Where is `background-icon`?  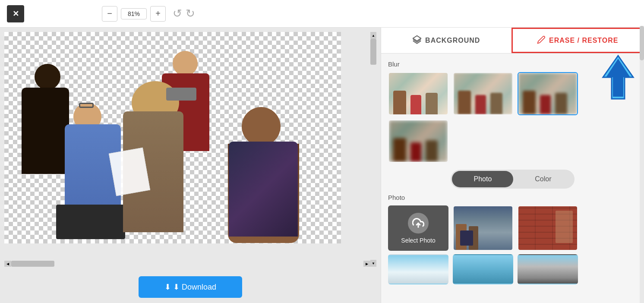
background-icon is located at coordinates (417, 41).